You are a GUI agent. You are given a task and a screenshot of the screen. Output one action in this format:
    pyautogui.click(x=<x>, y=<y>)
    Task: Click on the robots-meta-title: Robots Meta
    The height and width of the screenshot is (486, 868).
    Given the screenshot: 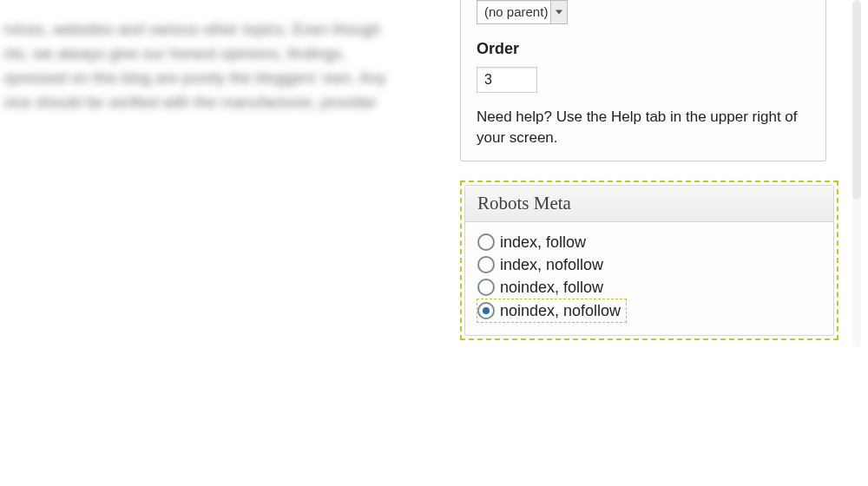 What is the action you would take?
    pyautogui.click(x=649, y=204)
    